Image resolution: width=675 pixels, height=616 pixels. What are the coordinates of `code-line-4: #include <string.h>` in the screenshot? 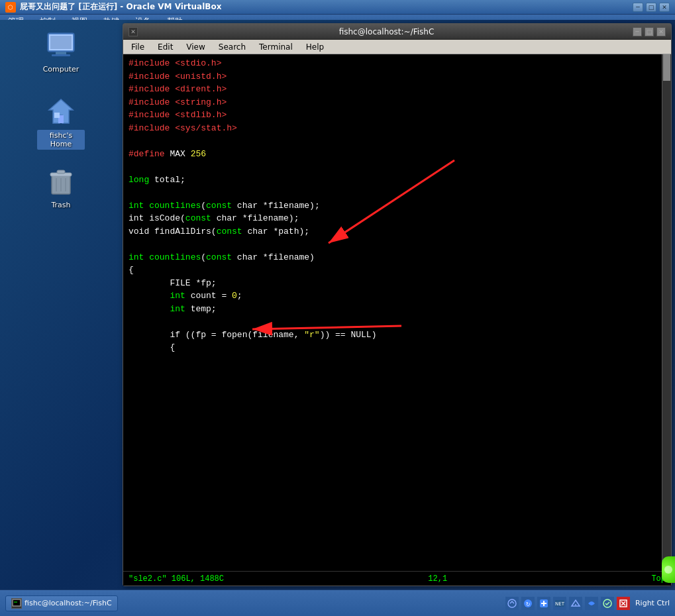 It's located at (397, 103).